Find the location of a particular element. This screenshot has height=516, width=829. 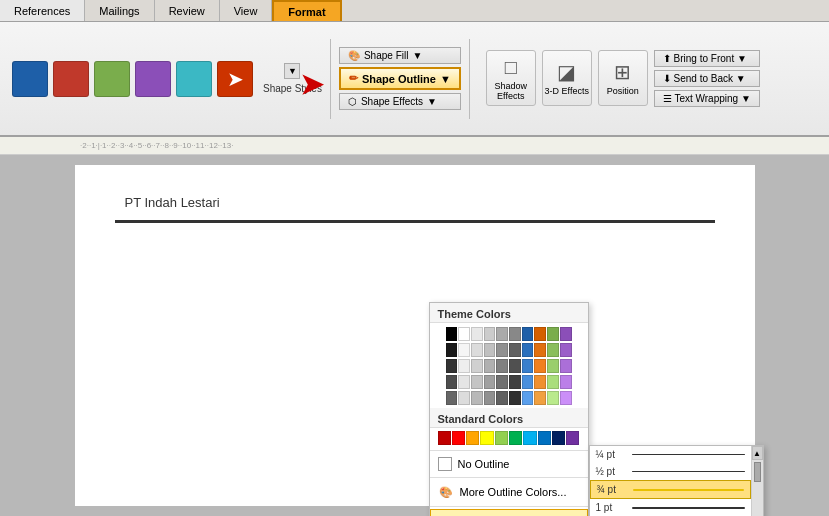

color-c7 is located at coordinates (553, 334).